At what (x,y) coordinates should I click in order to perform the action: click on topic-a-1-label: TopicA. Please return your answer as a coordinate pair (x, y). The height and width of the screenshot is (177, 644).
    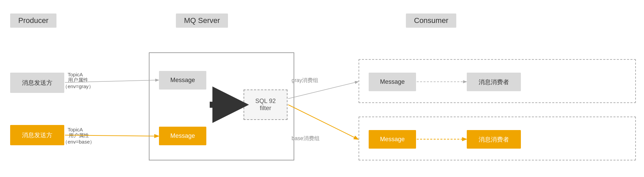
    Looking at the image, I should click on (75, 74).